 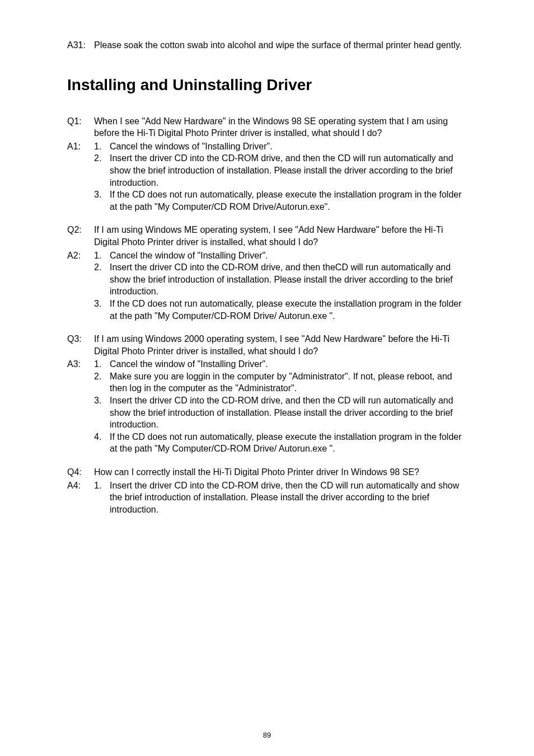 What do you see at coordinates (81, 45) in the screenshot?
I see `a31-label: A31:` at bounding box center [81, 45].